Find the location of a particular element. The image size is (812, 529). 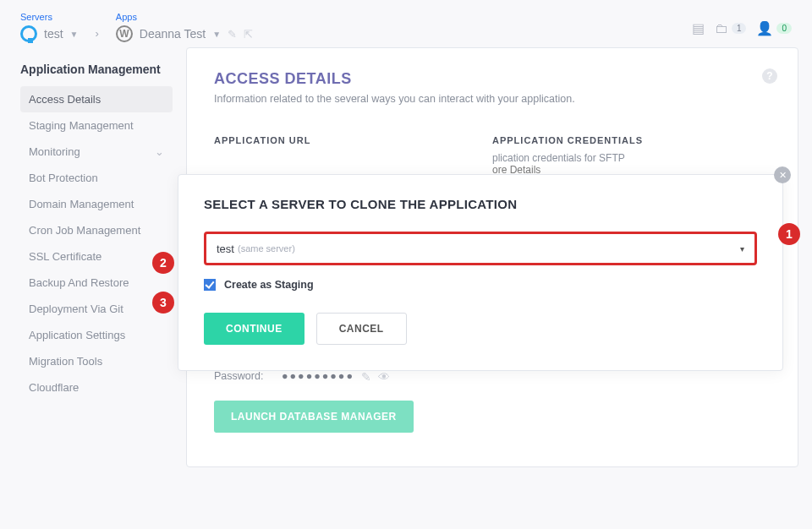

cancel-button: CANCEL is located at coordinates (362, 329).